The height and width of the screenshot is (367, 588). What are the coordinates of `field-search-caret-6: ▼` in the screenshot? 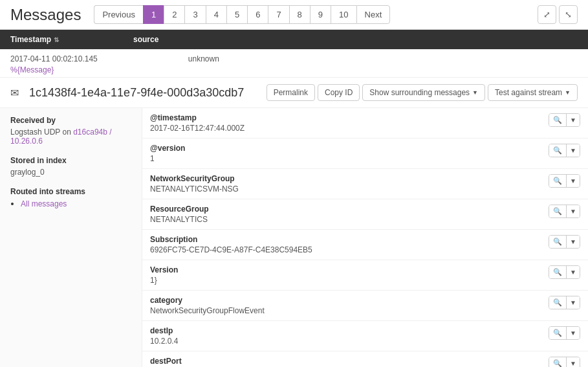 It's located at (573, 303).